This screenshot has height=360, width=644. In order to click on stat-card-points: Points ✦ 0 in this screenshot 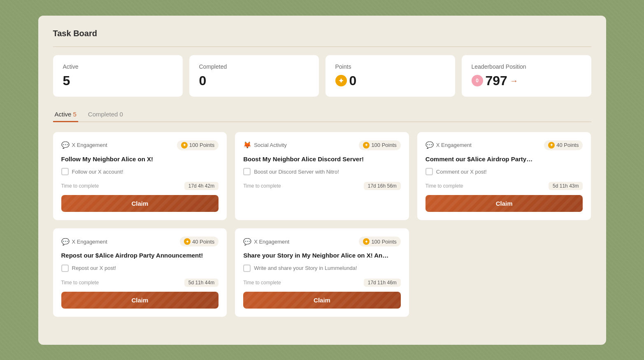, I will do `click(390, 76)`.